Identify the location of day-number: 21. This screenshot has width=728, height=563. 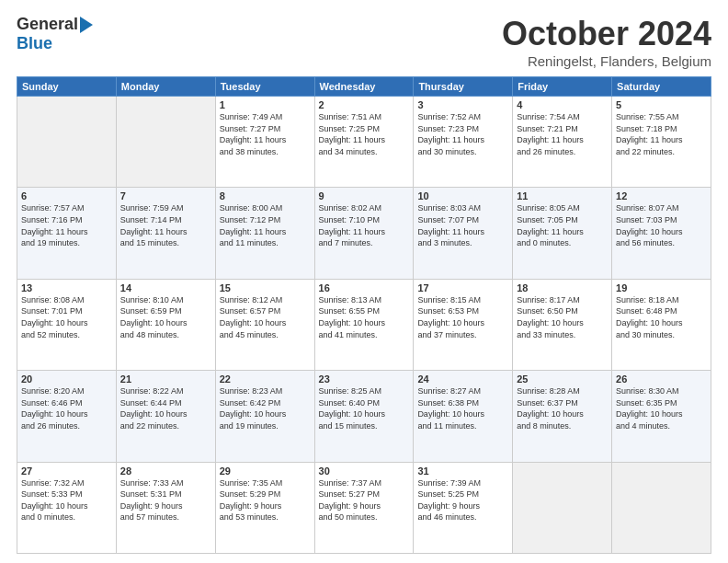
(165, 379).